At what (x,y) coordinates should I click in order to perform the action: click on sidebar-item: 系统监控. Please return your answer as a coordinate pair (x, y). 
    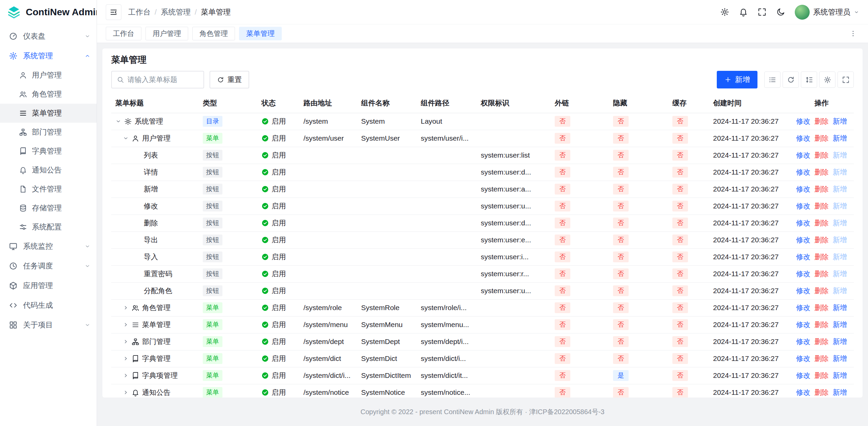
    Looking at the image, I should click on (48, 246).